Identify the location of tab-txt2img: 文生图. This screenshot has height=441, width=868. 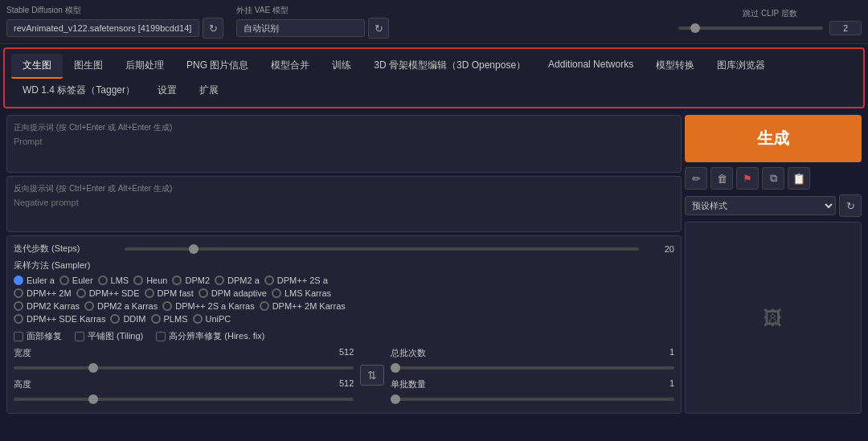
(37, 66).